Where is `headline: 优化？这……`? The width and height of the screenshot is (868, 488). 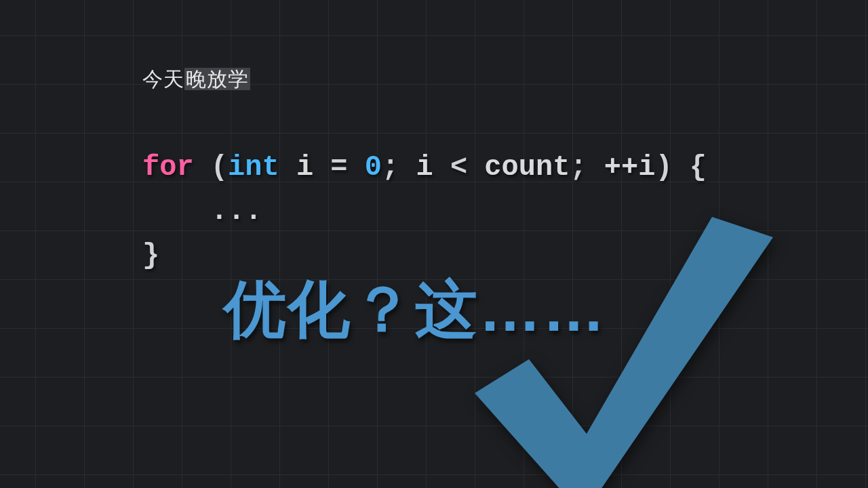 headline: 优化？这…… is located at coordinates (415, 310).